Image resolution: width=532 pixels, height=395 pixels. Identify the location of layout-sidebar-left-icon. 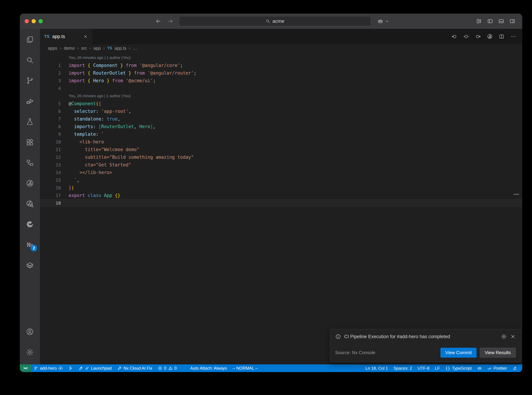
(490, 21).